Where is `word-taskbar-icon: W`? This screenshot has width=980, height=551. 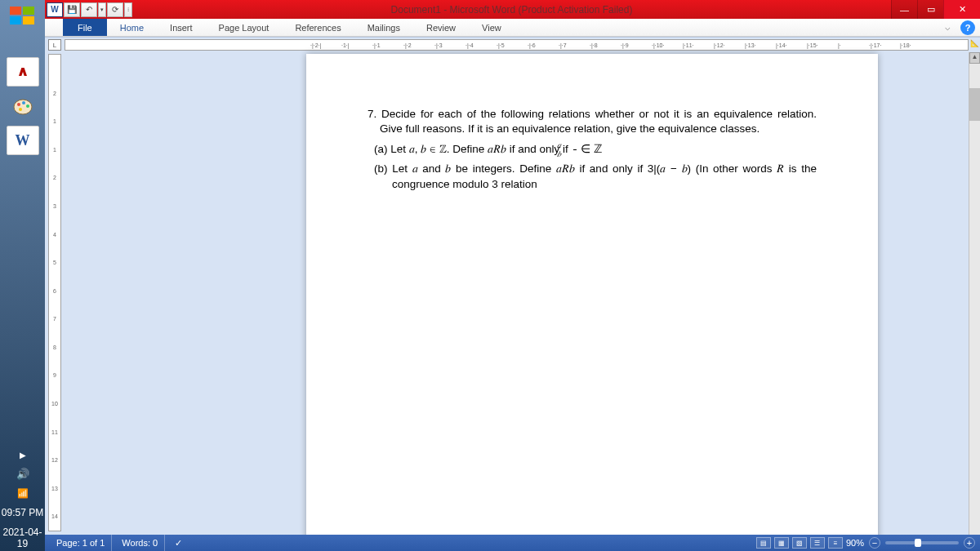 word-taskbar-icon: W is located at coordinates (23, 140).